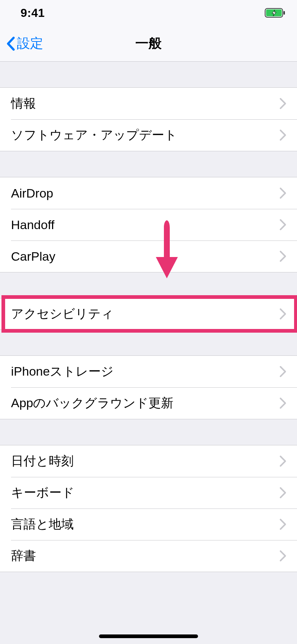 Image resolution: width=297 pixels, height=644 pixels. Describe the element at coordinates (142, 493) in the screenshot. I see `cell-label: キーボード` at that location.